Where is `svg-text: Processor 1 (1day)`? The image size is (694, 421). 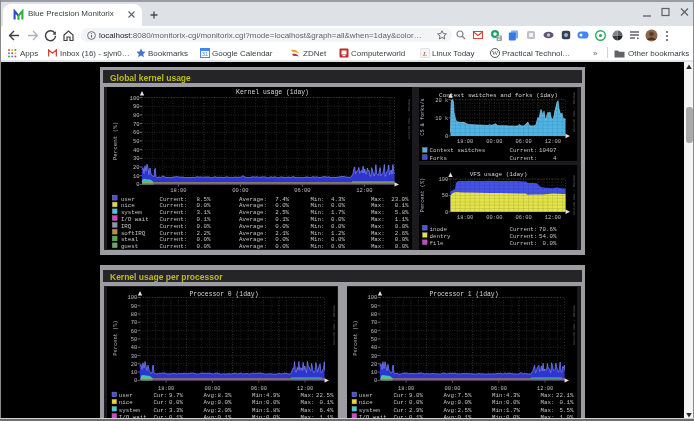
svg-text: Processor 1 (1day) is located at coordinates (464, 294).